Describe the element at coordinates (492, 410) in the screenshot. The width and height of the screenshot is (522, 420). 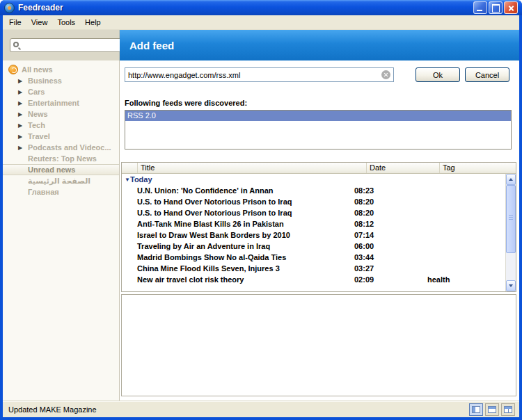
I see `view-toggle-split-horizontal-icon` at that location.